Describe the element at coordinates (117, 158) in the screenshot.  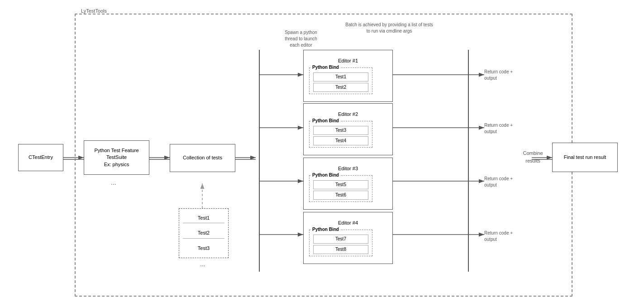
I see `python-test-feature-box: Python Test Feature TestSuite Ex: physic…` at that location.